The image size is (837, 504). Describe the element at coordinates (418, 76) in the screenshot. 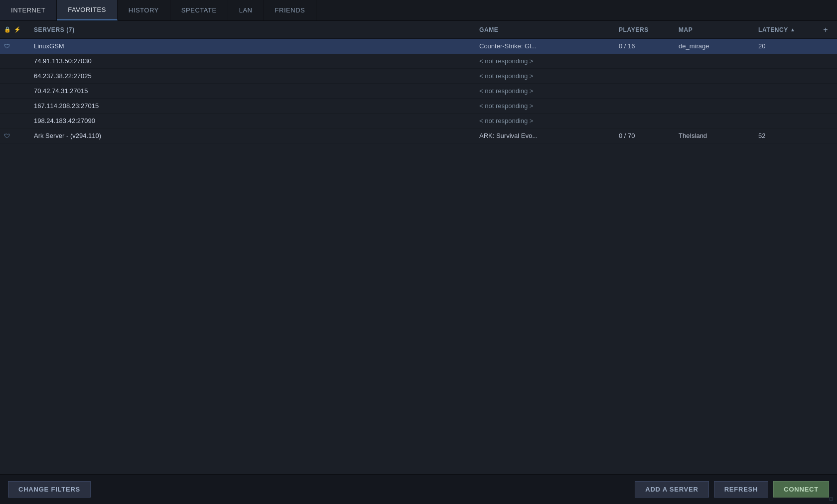

I see `table-row: 64.237.38.22:27025 < not responding >` at that location.